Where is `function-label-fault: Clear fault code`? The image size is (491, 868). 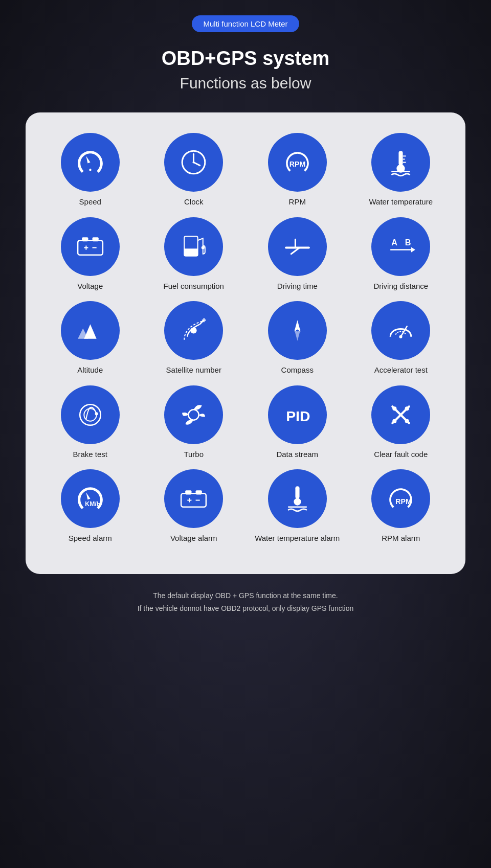
function-label-fault: Clear fault code is located at coordinates (401, 454).